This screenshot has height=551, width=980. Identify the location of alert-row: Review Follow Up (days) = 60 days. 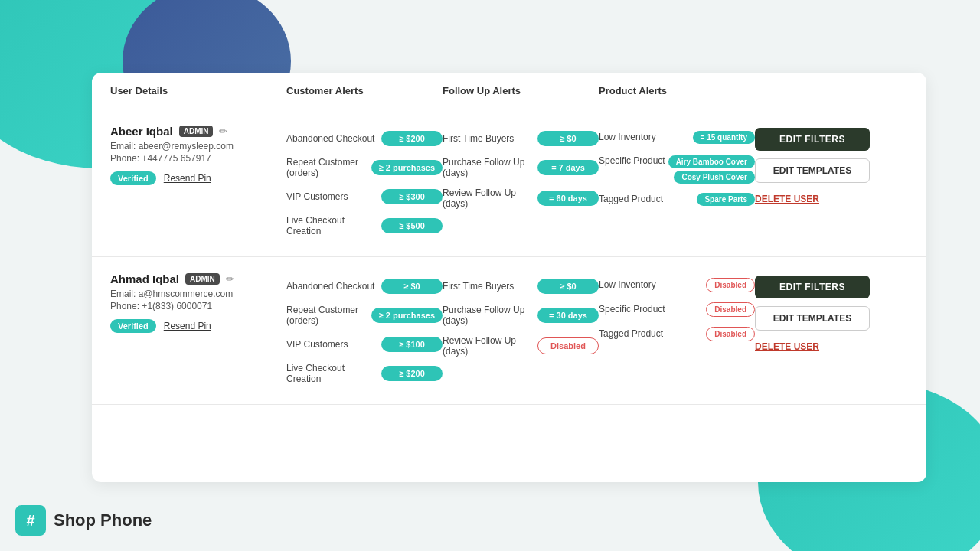
(521, 198).